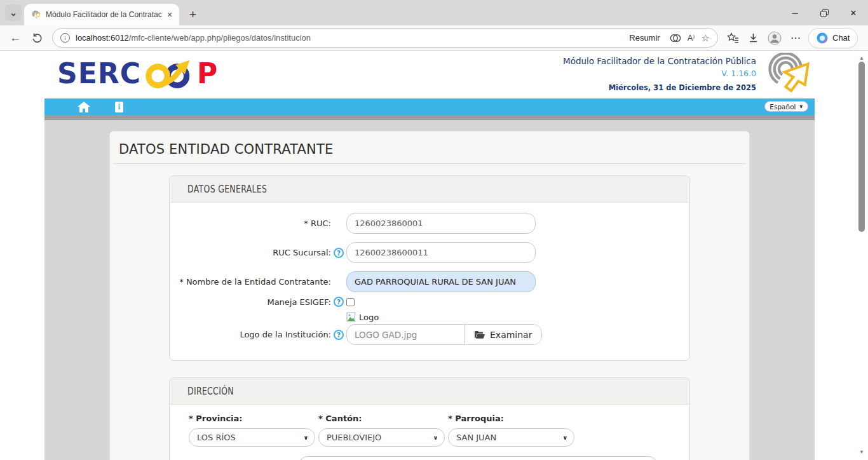  I want to click on broken-image-icon, so click(352, 317).